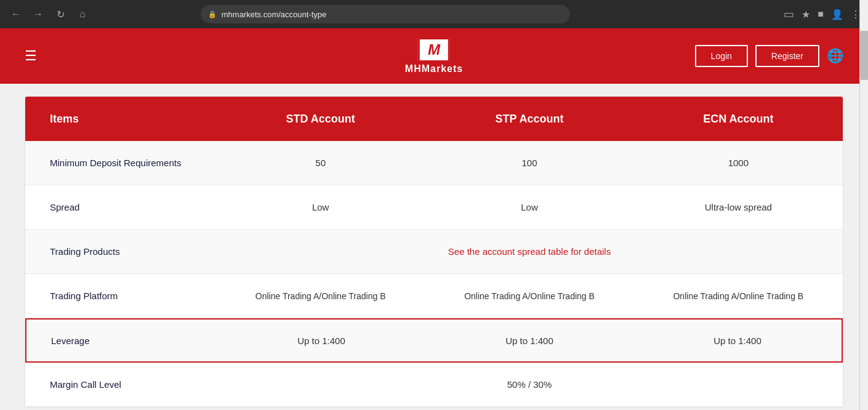  I want to click on item-label: Trading Products, so click(85, 251).